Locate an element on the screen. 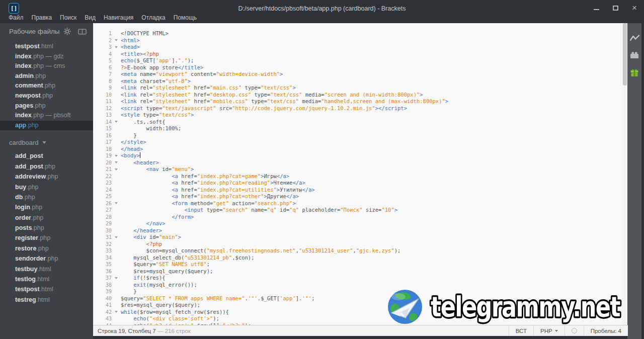 The image size is (644, 339). split-view-icon is located at coordinates (83, 31).